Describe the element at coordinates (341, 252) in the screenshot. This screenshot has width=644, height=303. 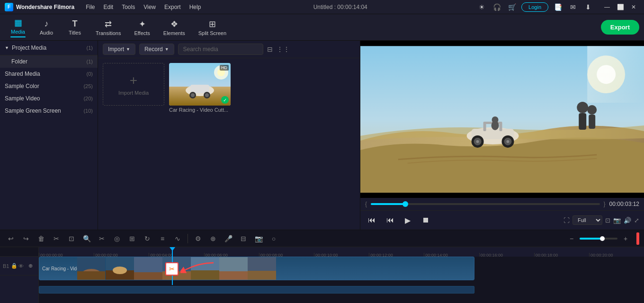
I see `timeline-ruler: 00:00:00:00 00:00:02:00 00:00:04:00 00:0…` at that location.